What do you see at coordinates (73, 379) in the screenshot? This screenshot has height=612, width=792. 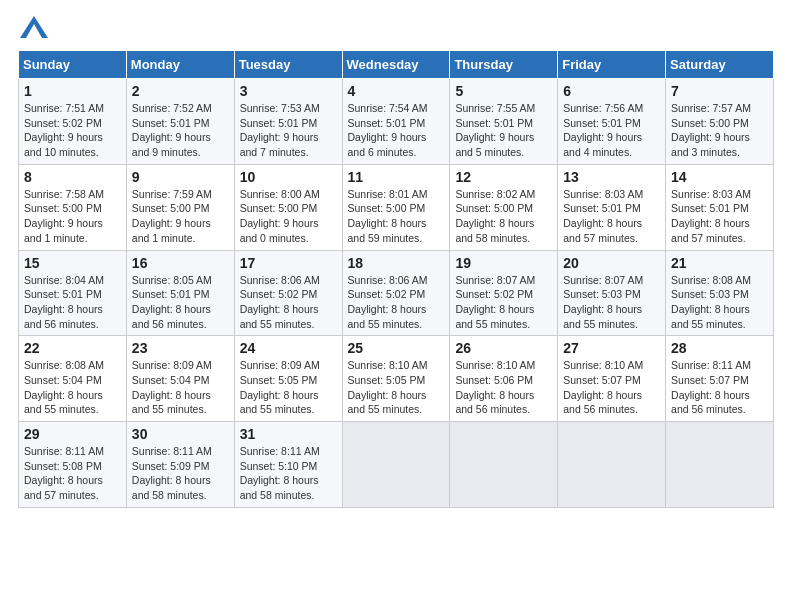 I see `calendar-day-cell: 22Sunrise: 8:08 AMSunset: 5:04 PMDayligh…` at bounding box center [73, 379].